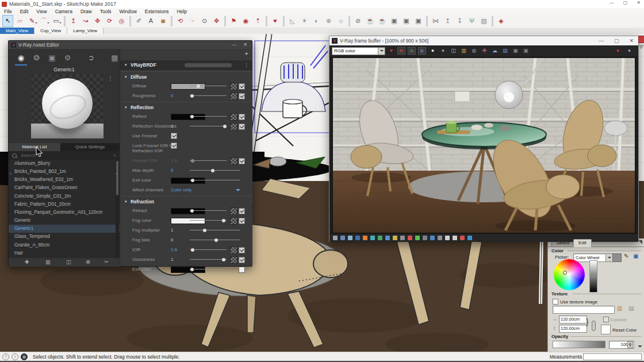 The height and width of the screenshot is (362, 644). Describe the element at coordinates (631, 41) in the screenshot. I see `fb-close-button: ✕` at that location.